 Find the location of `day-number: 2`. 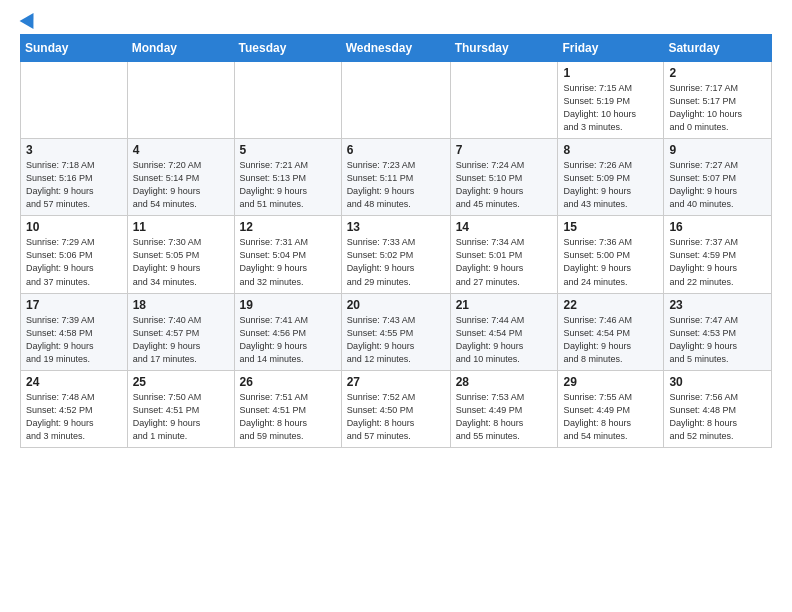

day-number: 2 is located at coordinates (718, 73).